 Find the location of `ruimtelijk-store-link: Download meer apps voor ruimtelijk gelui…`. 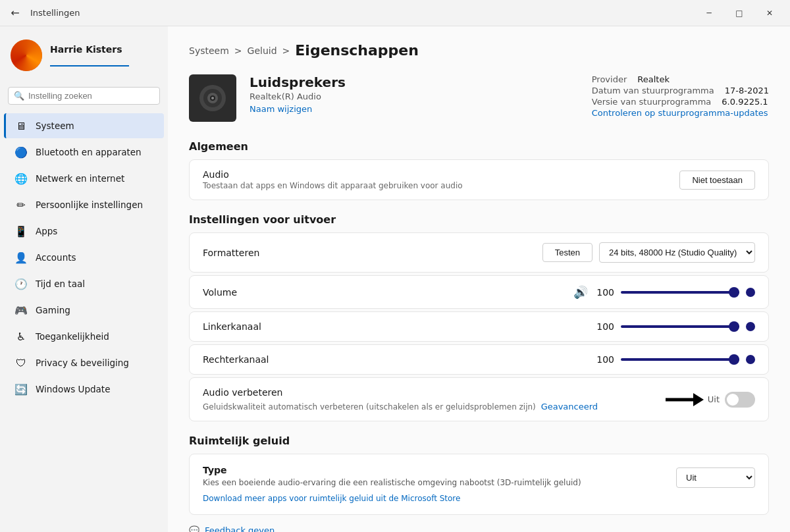

ruimtelijk-store-link: Download meer apps voor ruimtelijk gelui… is located at coordinates (332, 498).